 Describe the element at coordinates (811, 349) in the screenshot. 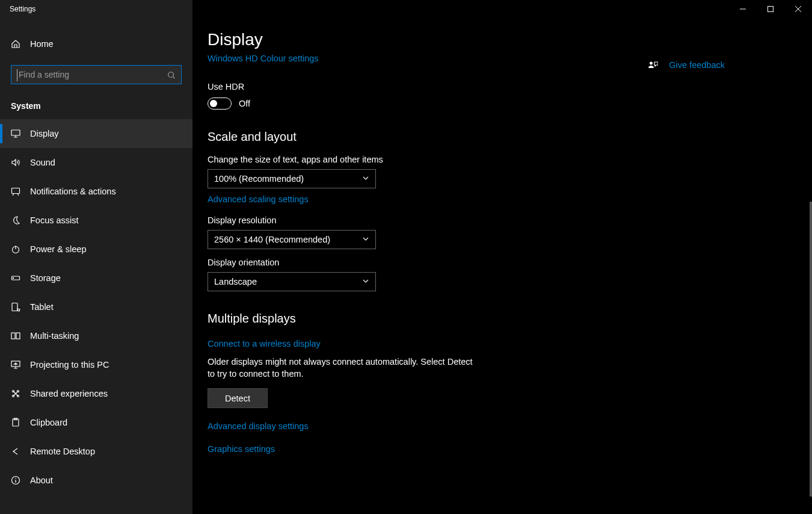

I see `scrollbar` at that location.